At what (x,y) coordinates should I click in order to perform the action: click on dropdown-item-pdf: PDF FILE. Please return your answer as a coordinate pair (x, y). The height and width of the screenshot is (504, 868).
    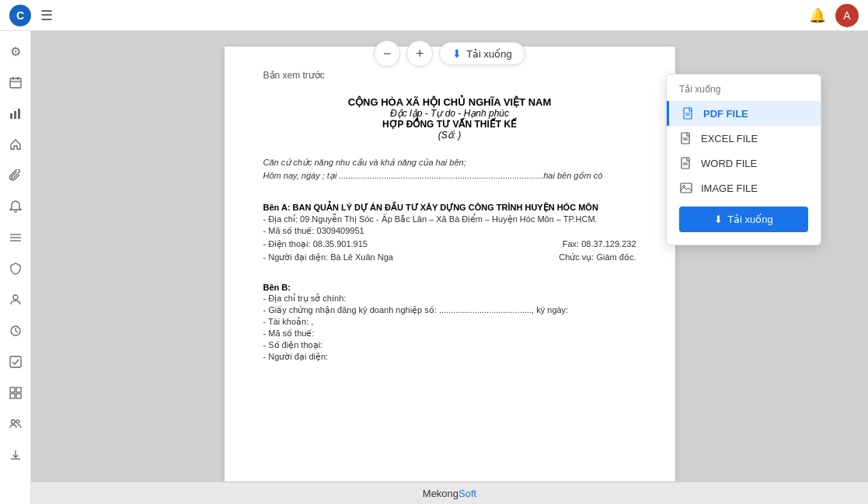
    Looking at the image, I should click on (744, 113).